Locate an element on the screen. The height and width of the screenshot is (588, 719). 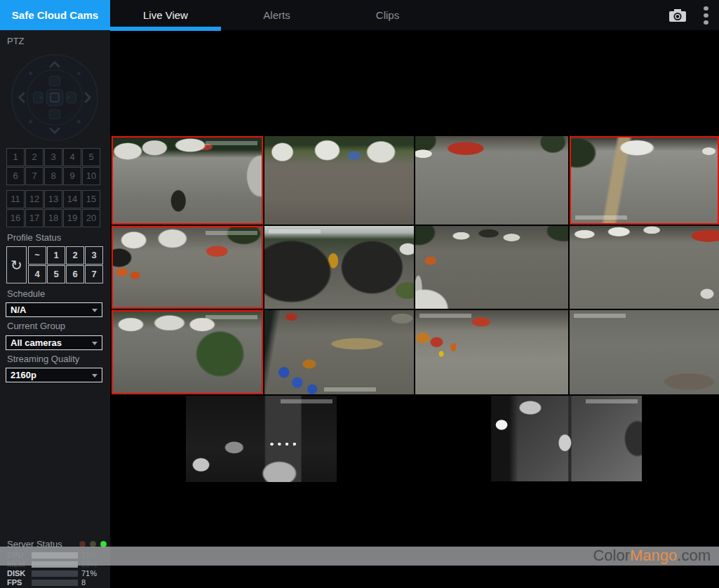
preset-button-18: 18 is located at coordinates (53, 218).